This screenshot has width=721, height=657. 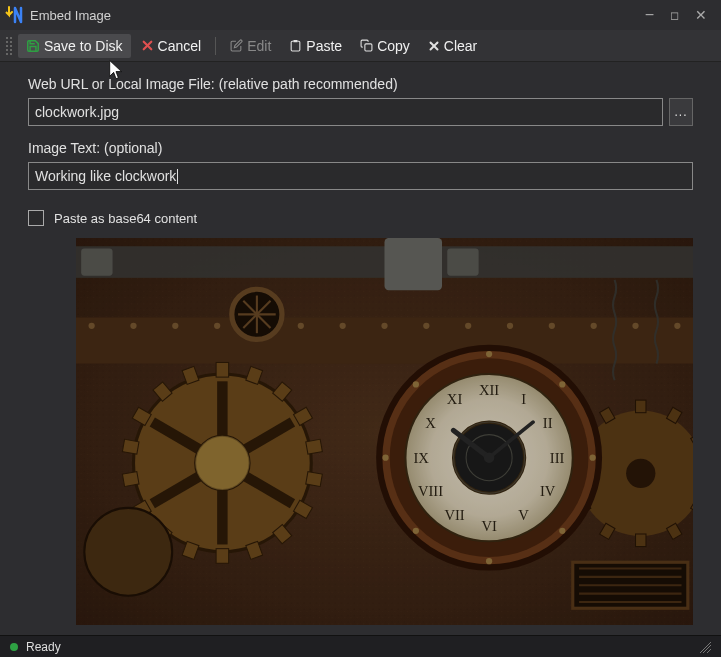 What do you see at coordinates (360, 646) in the screenshot?
I see `statusbar: Ready` at bounding box center [360, 646].